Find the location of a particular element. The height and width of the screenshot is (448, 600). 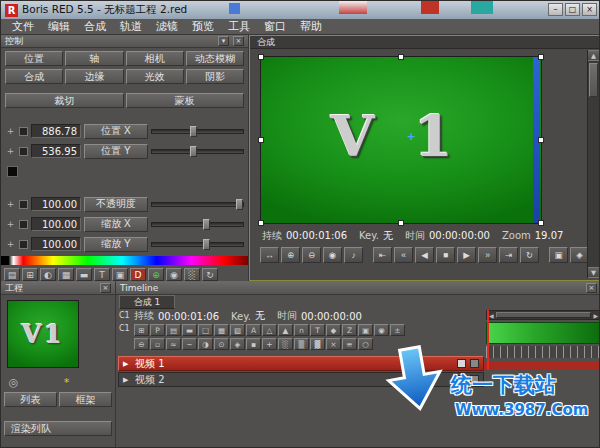

timeline-tool-icon: ▧ is located at coordinates (238, 330).